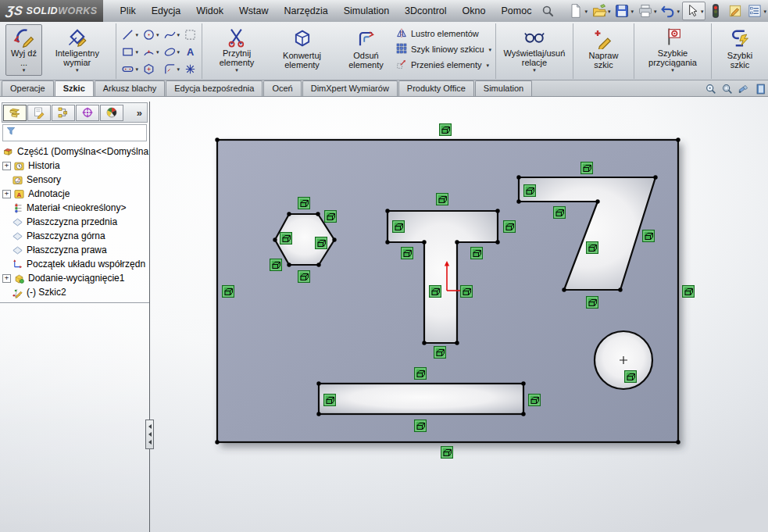 The width and height of the screenshot is (768, 532). I want to click on slot-tool-button: ▾, so click(130, 69).